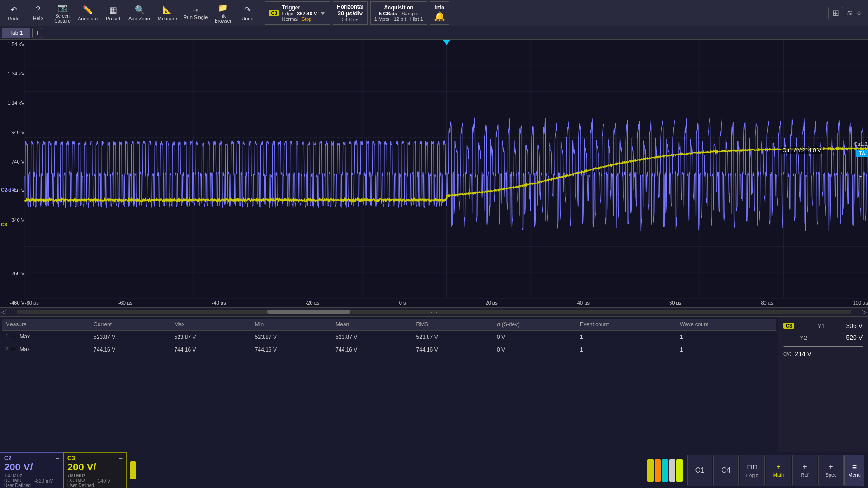 This screenshot has height=488, width=868. I want to click on menu-button: ≡ Menu, so click(854, 470).